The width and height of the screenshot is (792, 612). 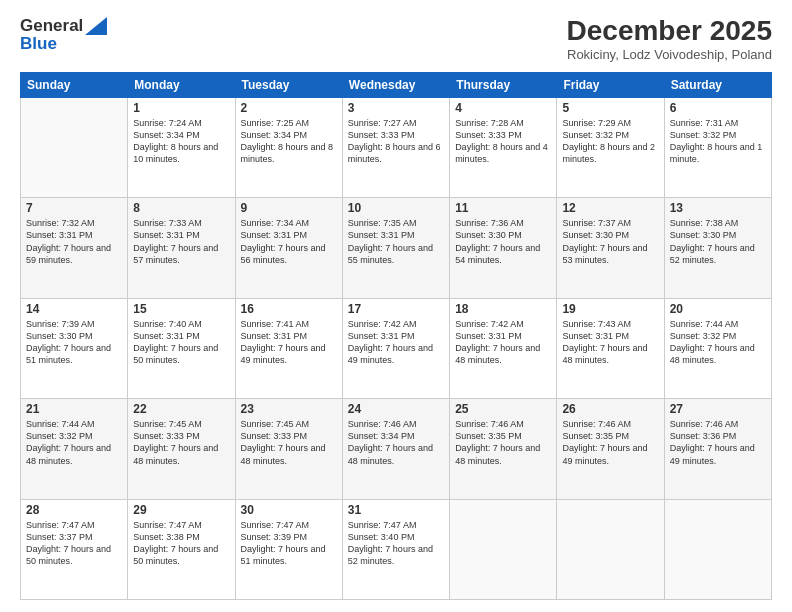 I want to click on table-row: 22Sunrise: 7:45 AMSunset: 3:33 PMDayligh…, so click(x=182, y=449).